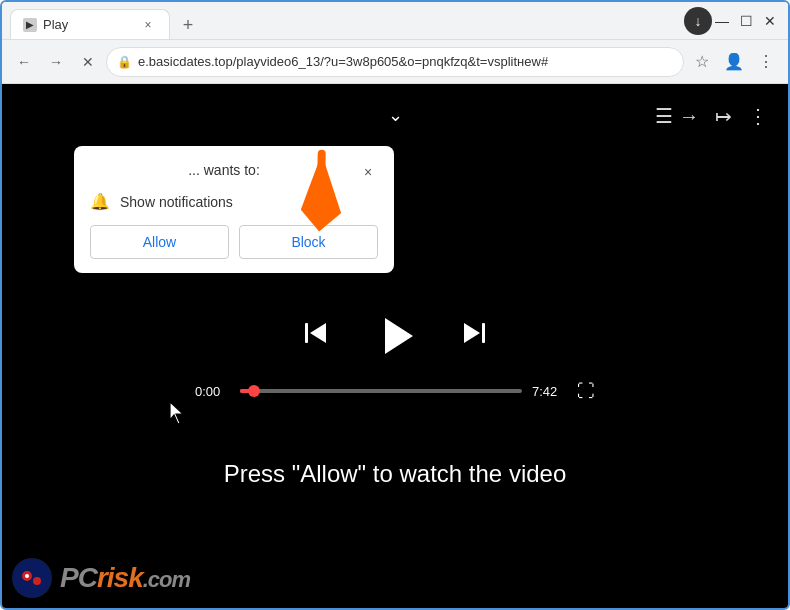 The width and height of the screenshot is (790, 610). Describe the element at coordinates (224, 170) in the screenshot. I see `popup-title: ... wants to:` at that location.